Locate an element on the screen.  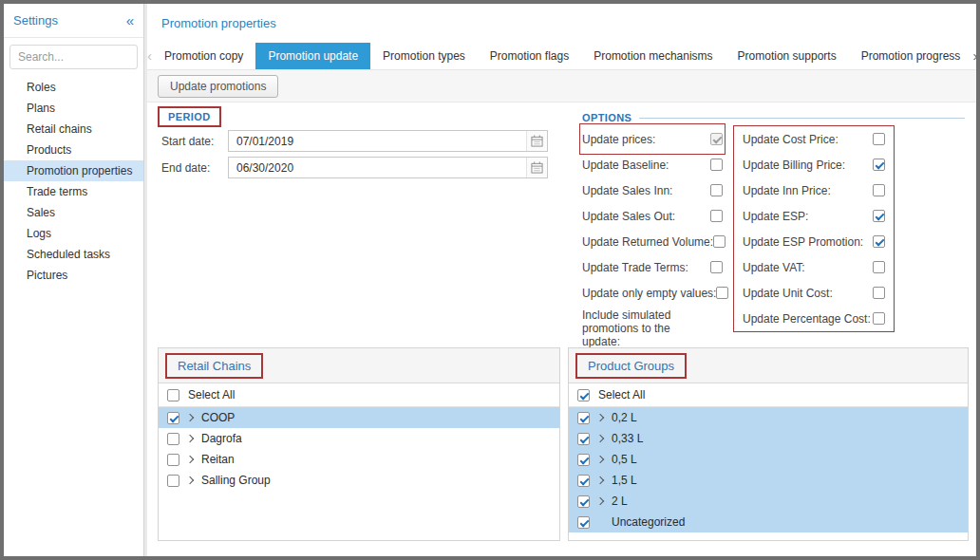
product-row-uncategorized: Uncategorized is located at coordinates (768, 522).